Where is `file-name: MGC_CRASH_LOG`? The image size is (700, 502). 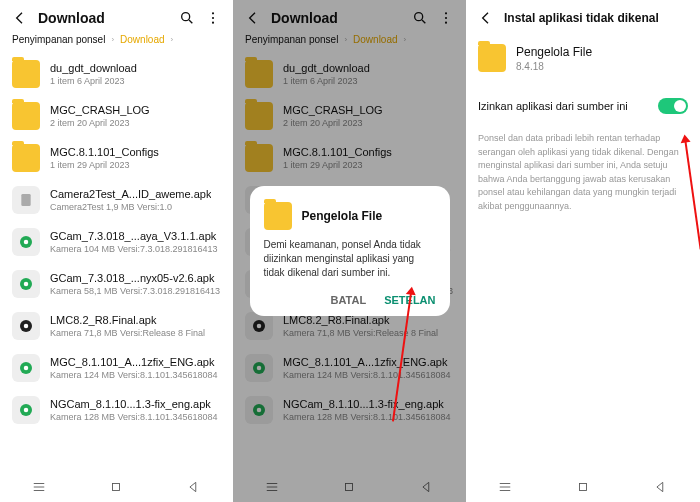 file-name: MGC_CRASH_LOG is located at coordinates (100, 110).